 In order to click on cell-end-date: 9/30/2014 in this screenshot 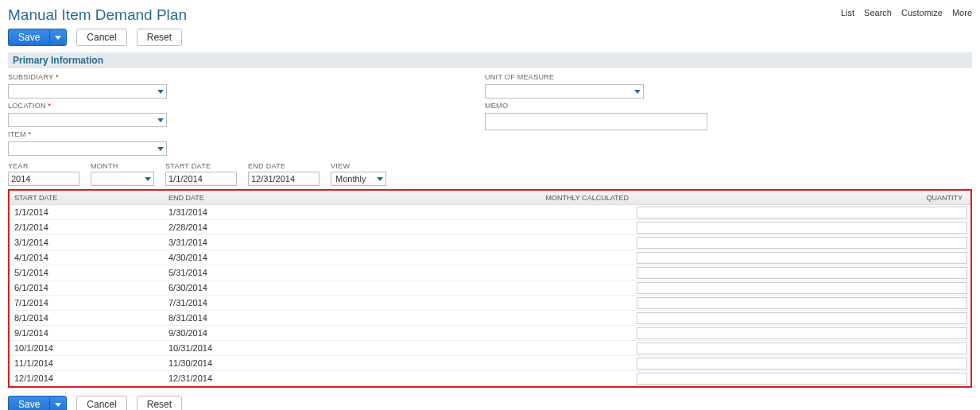, I will do `click(304, 333)`.